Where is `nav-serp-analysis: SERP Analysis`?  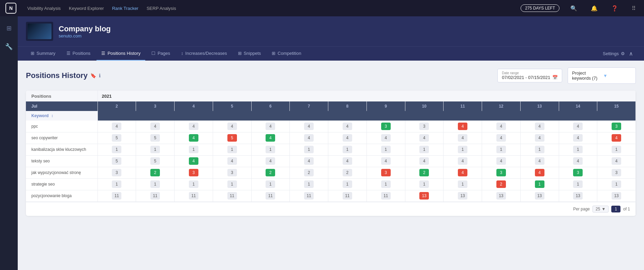
nav-serp-analysis: SERP Analysis is located at coordinates (161, 8).